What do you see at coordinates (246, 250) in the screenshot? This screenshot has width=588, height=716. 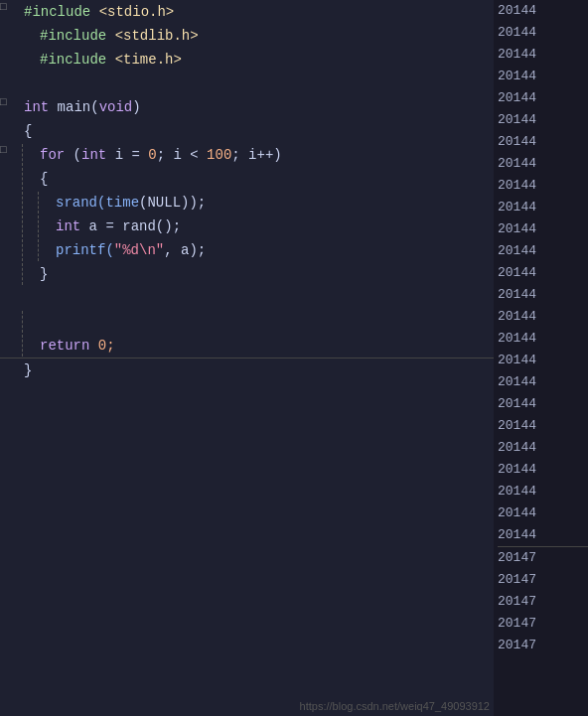 I see `code-line: printf("%d\n", a);` at bounding box center [246, 250].